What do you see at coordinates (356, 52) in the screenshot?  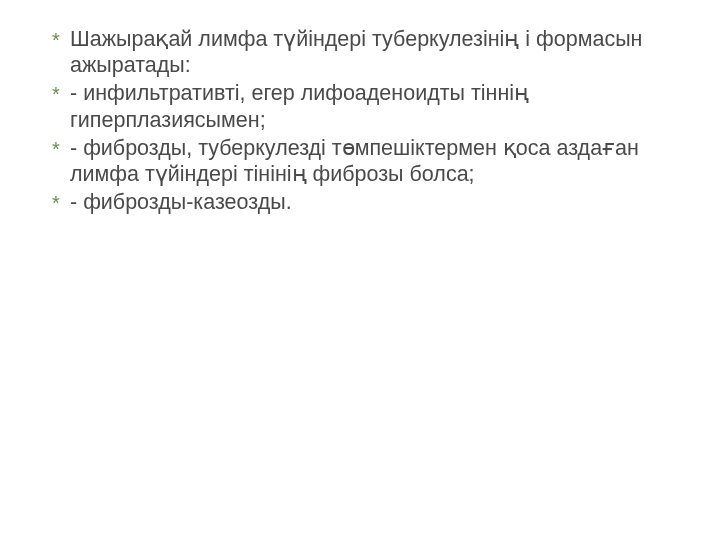 I see `list-item-text: Шажырақай лимфа түйіндері туберкулезінің…` at bounding box center [356, 52].